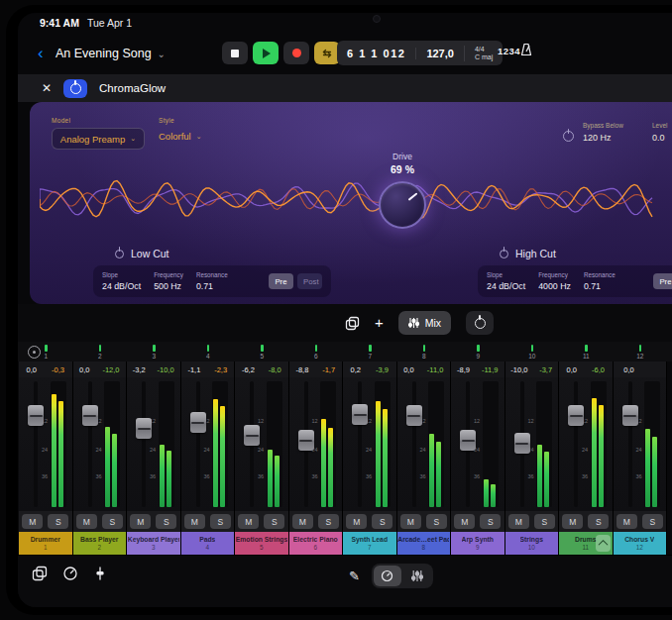 This screenshot has height=620, width=672. Describe the element at coordinates (155, 352) in the screenshot. I see `track-number-cell: 3` at that location.